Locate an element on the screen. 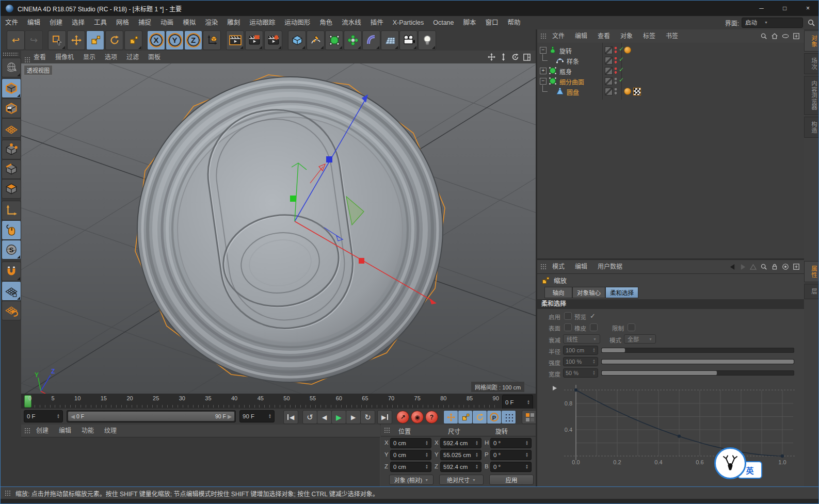 The height and width of the screenshot is (504, 819). viewport-menu-item: 选项 is located at coordinates (111, 57).